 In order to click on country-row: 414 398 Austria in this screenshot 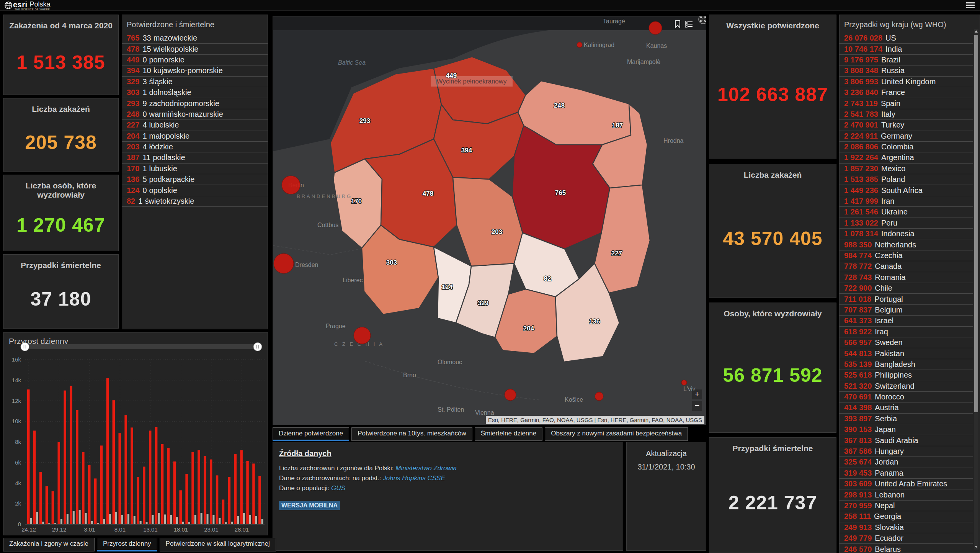, I will do `click(906, 408)`.